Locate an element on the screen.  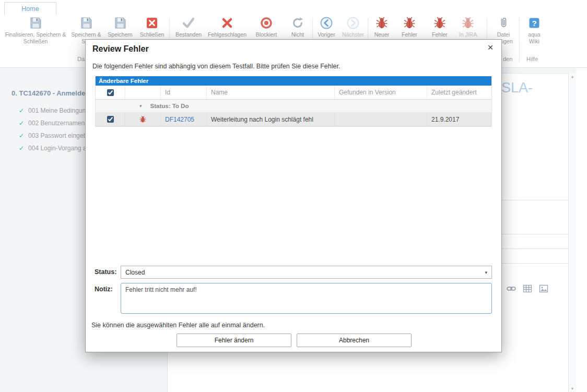
column-header-version: Gefunden in Version is located at coordinates (381, 92).